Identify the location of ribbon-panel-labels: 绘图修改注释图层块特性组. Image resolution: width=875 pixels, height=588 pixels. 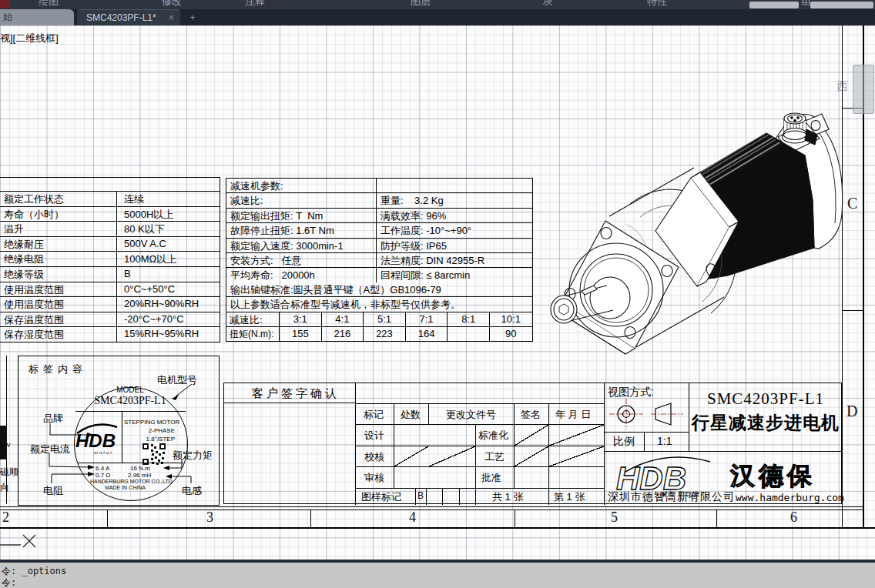
(437, 5).